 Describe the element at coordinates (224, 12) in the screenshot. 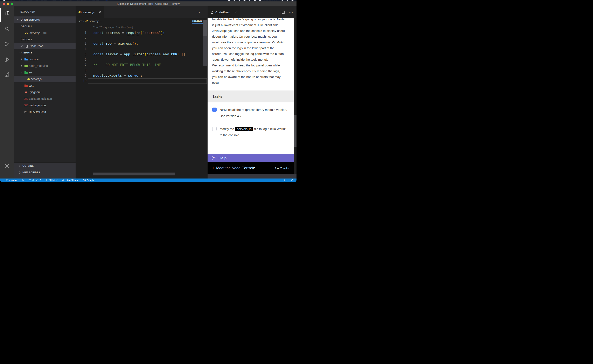

I see `tab-coderoad: CodeRoad` at that location.